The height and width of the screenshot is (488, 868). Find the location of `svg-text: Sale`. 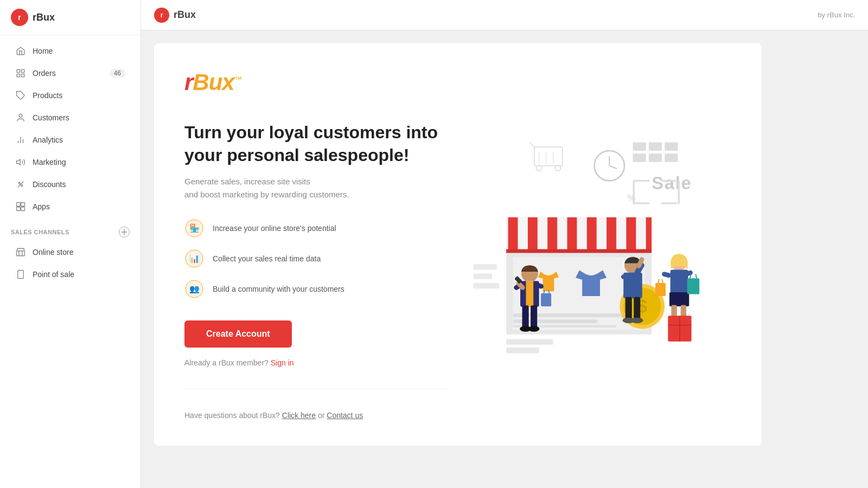

svg-text: Sale is located at coordinates (672, 183).